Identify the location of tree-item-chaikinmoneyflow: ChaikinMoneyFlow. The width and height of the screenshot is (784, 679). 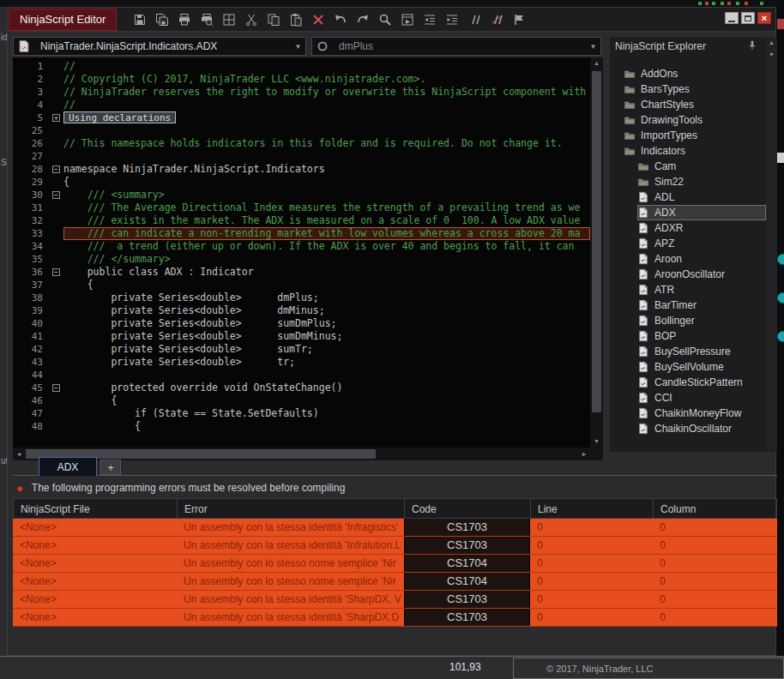
(688, 413).